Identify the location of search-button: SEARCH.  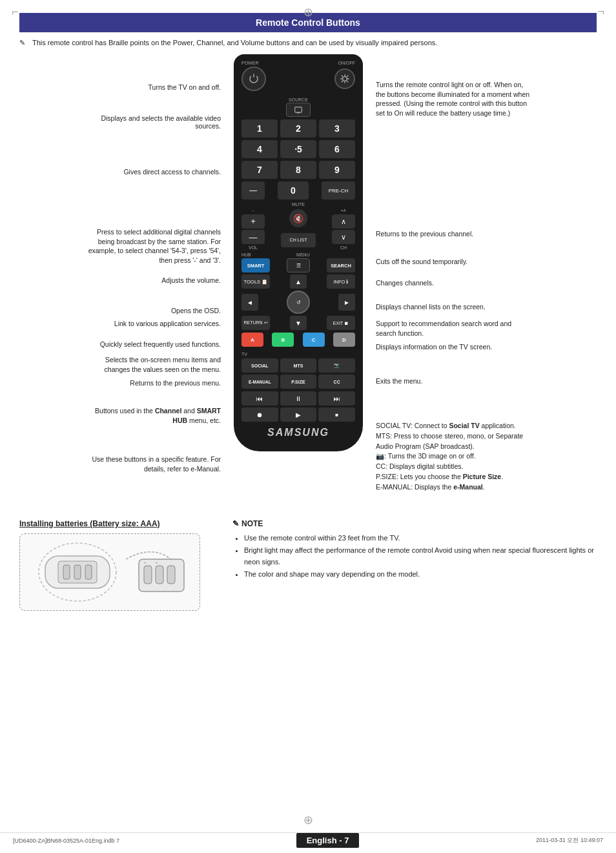
(341, 265).